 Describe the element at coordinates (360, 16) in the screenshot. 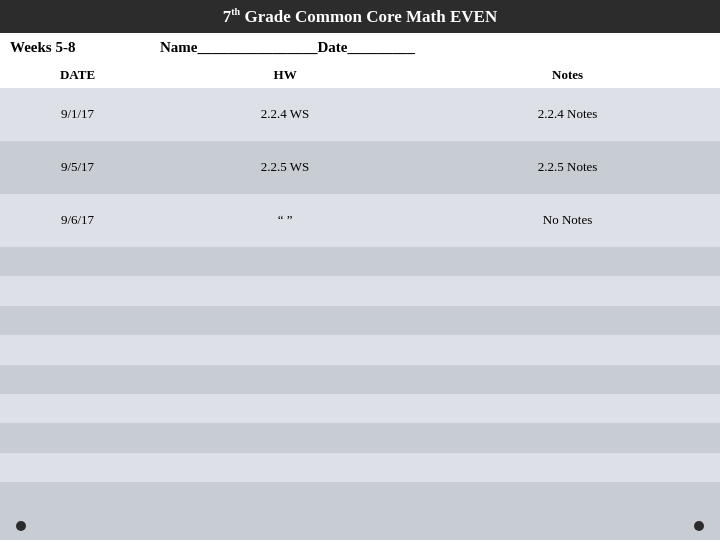

I see `title-text: 7th Grade Common Core Math EVEN` at that location.